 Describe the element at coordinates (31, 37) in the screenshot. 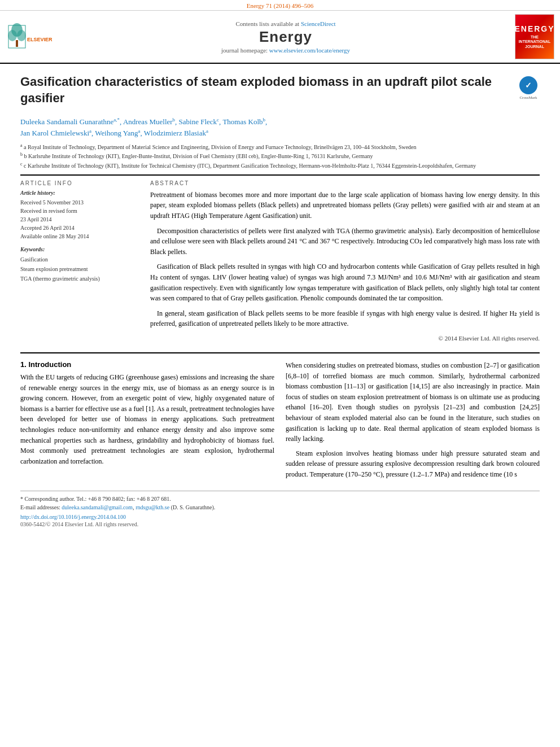

I see `elsevier-logo-icon: ELSEVIER` at that location.